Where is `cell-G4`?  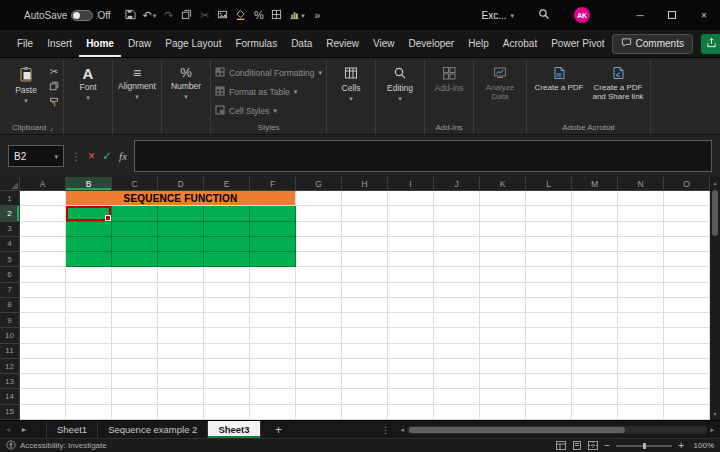
cell-G4 is located at coordinates (319, 244).